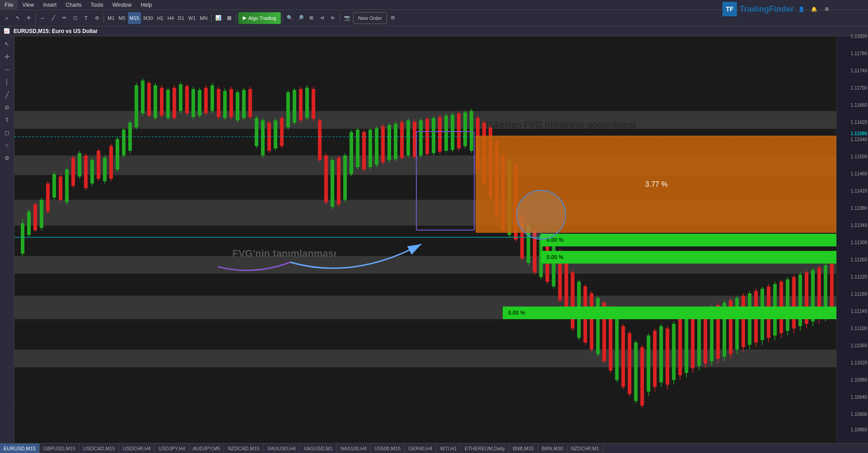 This screenshot has height=453, width=868. Describe the element at coordinates (60, 448) in the screenshot. I see `btab-gbpusd-m15: GBPUSD,M15` at that location.